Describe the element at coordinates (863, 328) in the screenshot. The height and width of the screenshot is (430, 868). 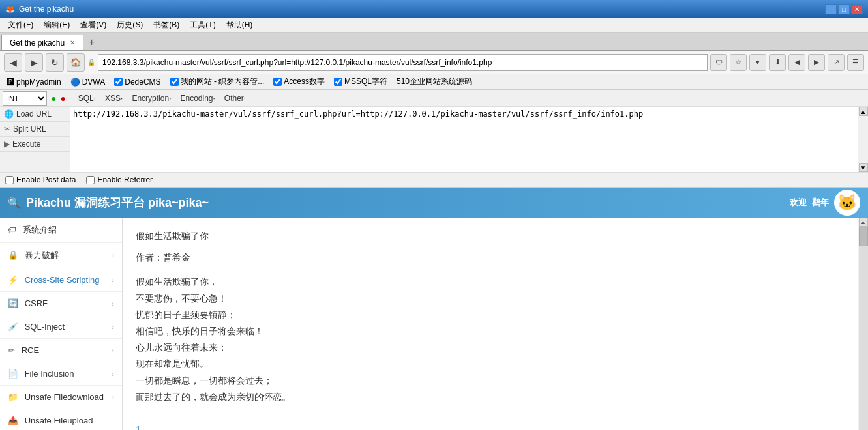
I see `scroll-track` at that location.